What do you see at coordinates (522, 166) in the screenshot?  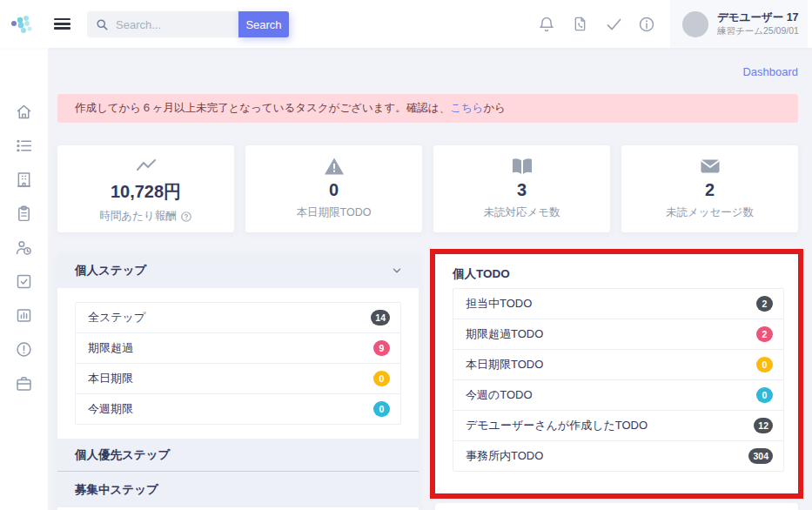 I see `open-book-icon` at bounding box center [522, 166].